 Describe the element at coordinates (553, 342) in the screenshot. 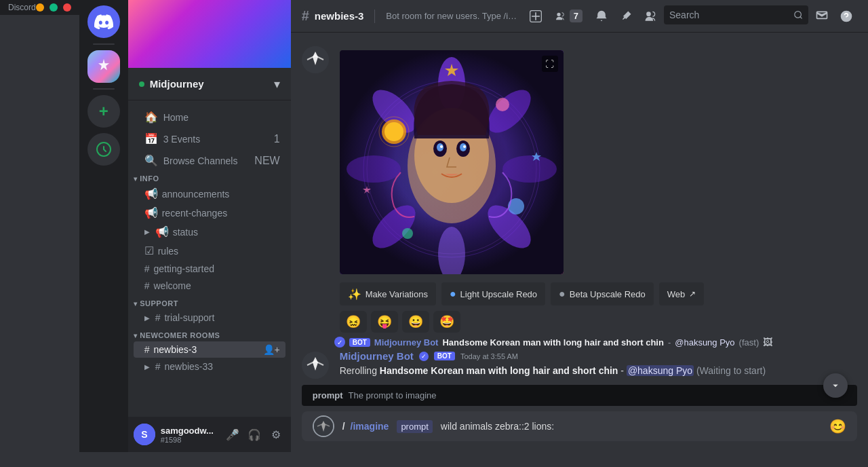

I see `prompt-title-text: Handsome Korean man with long hair and s…` at that location.